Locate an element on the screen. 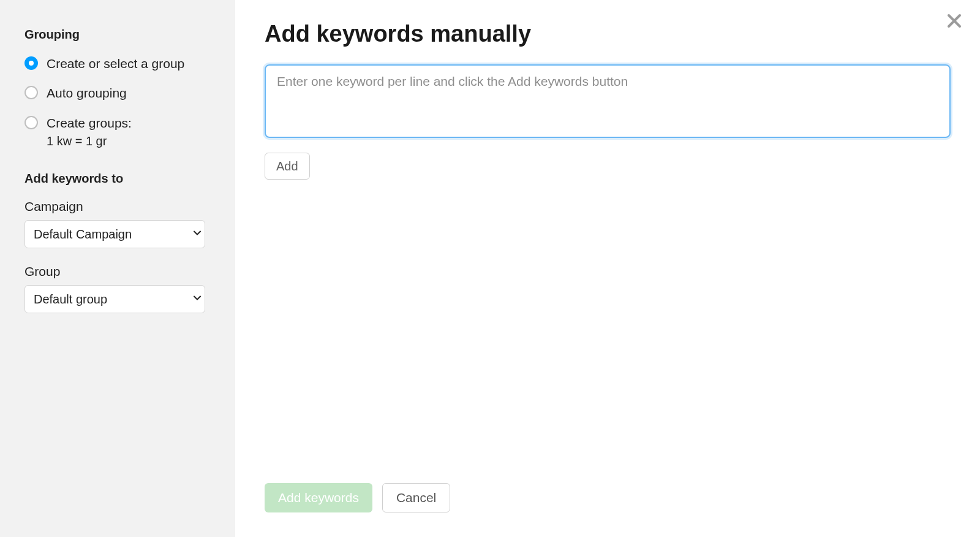 The height and width of the screenshot is (537, 980). group-select: Default group is located at coordinates (118, 299).